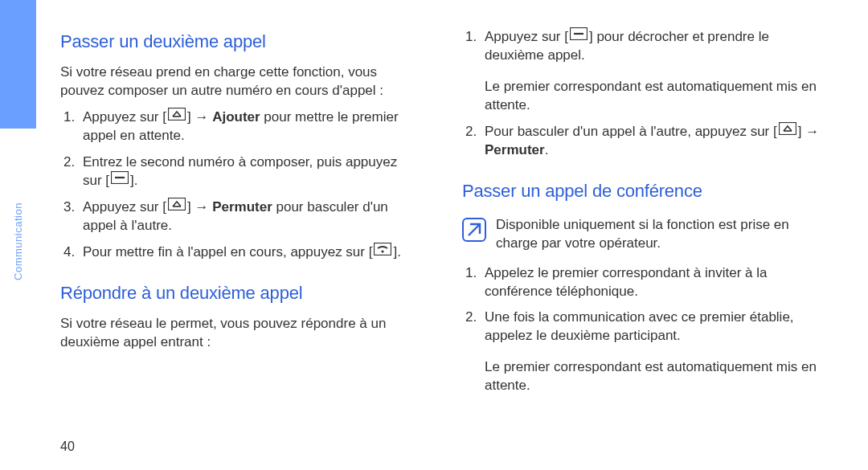 This screenshot has width=868, height=470. What do you see at coordinates (18, 241) in the screenshot?
I see `sidebar-chapter-text: Communication` at bounding box center [18, 241].